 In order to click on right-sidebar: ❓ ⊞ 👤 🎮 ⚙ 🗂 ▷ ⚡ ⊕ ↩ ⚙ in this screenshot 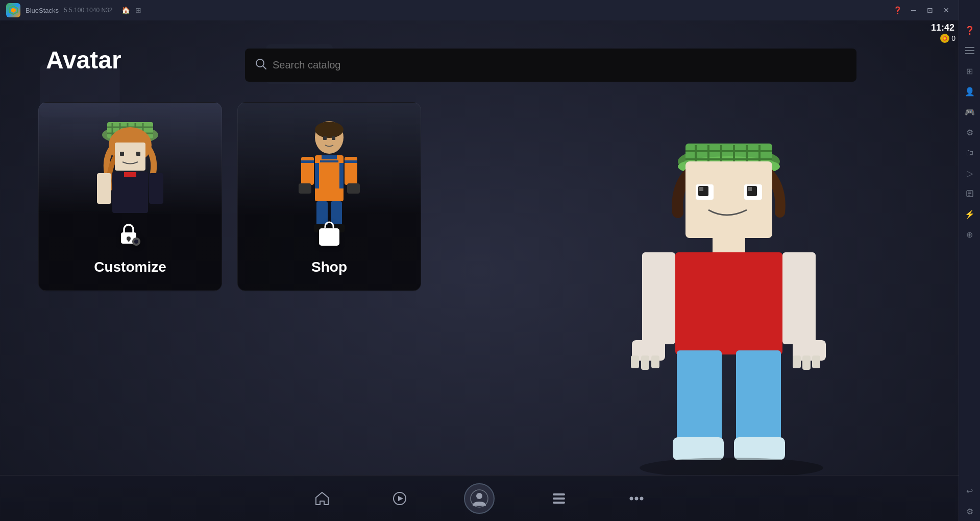, I will do `click(969, 260)`.